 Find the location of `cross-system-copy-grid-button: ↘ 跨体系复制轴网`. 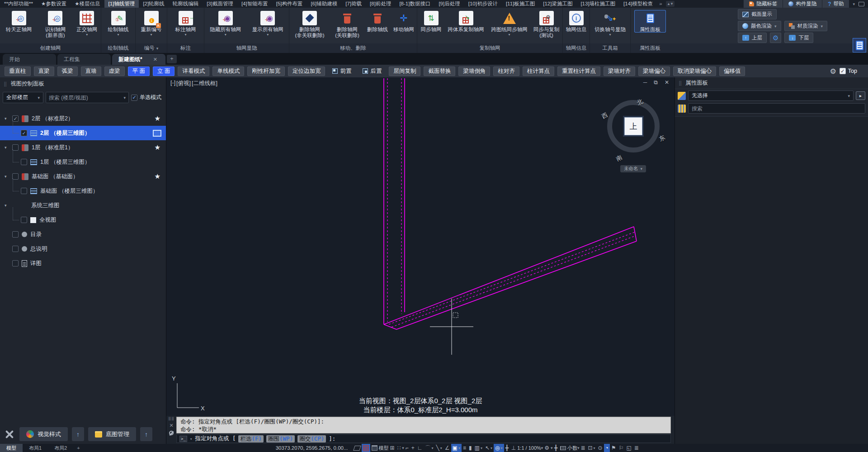

cross-system-copy-grid-button: ↘ 跨体系复制轴网 is located at coordinates (466, 21).